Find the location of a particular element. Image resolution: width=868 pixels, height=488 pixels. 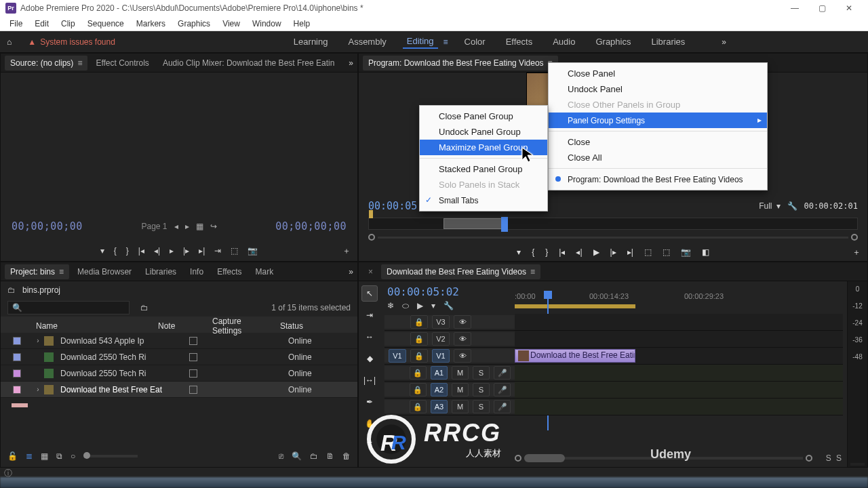

timeline-ruler: :00:00 00:00:14:23 00:00:29:23 is located at coordinates (679, 300).